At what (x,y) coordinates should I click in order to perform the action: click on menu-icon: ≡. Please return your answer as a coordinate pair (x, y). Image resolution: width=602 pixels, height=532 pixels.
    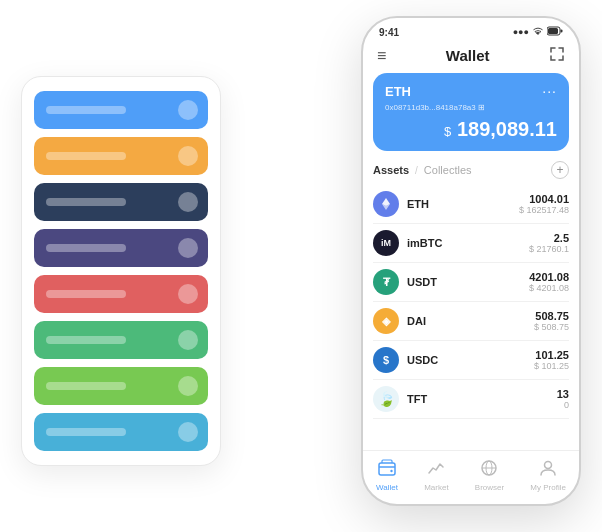
    Looking at the image, I should click on (382, 56).